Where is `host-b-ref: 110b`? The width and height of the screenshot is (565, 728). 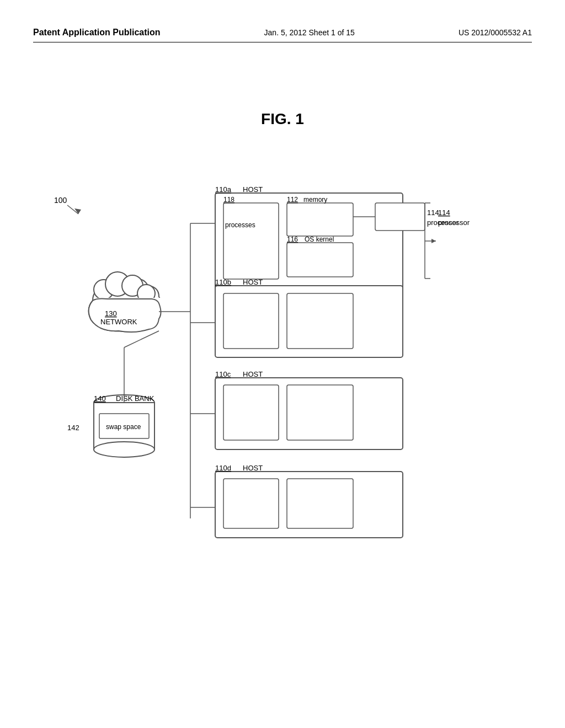
host-b-ref: 110b is located at coordinates (223, 282).